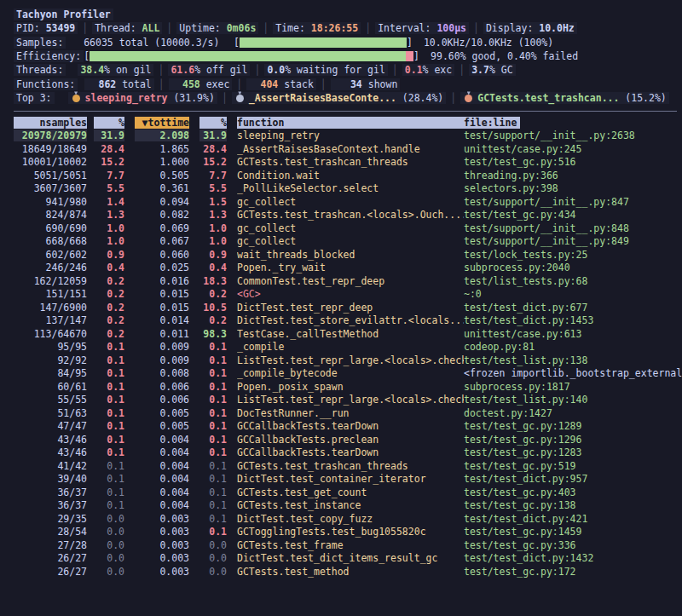  What do you see at coordinates (201, 84) in the screenshot?
I see `function-stat: 458 exec` at bounding box center [201, 84].